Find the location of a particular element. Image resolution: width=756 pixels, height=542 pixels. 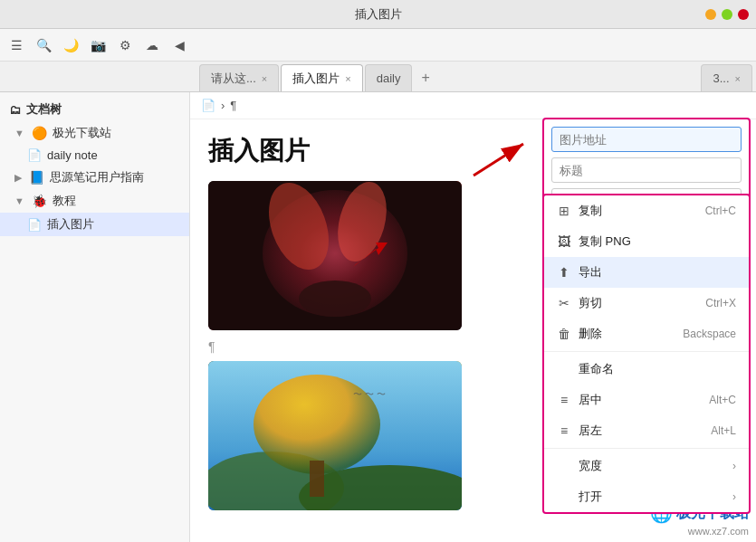

ctx-cut-label: 剪切 is located at coordinates (590, 303).